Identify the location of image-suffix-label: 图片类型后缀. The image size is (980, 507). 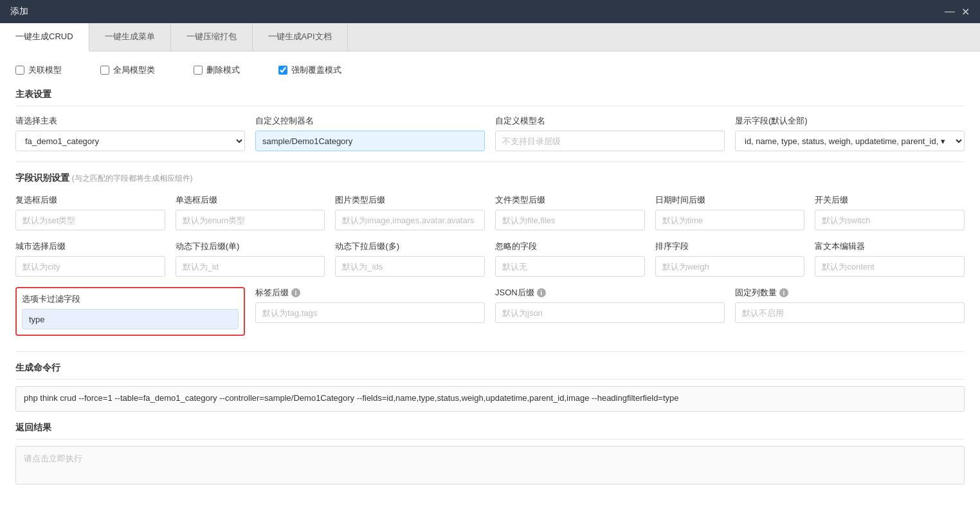
(410, 200).